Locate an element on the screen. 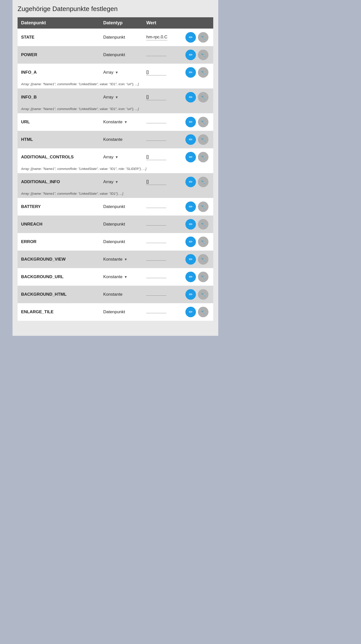  row-actions-state is located at coordinates (198, 37).